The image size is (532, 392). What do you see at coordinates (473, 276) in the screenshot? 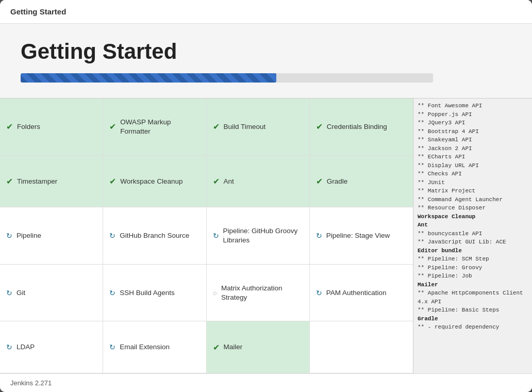
I see `log-line: ** Pipeline: Job` at bounding box center [473, 276].